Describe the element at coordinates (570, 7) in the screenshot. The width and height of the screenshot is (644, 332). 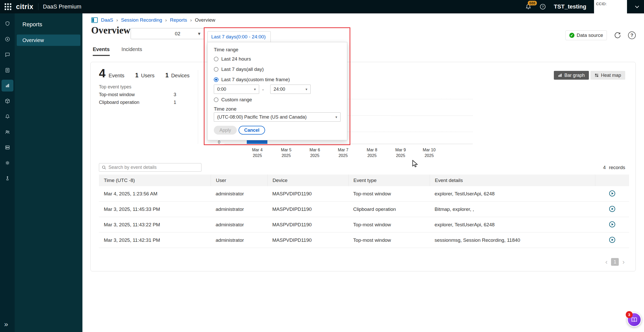
I see `account-menu: TST_testing` at that location.